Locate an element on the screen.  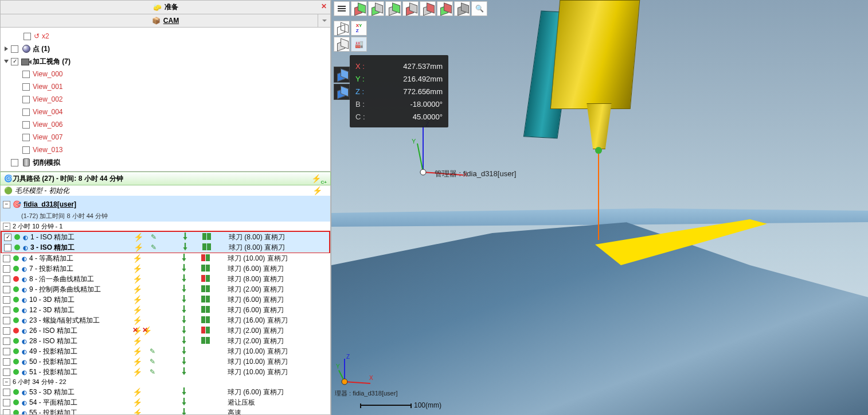
operation-row: ◐ 53 - 3D 精加工 ⚡ 球刀 (6.00) 直柄刀 is located at coordinates (165, 392).